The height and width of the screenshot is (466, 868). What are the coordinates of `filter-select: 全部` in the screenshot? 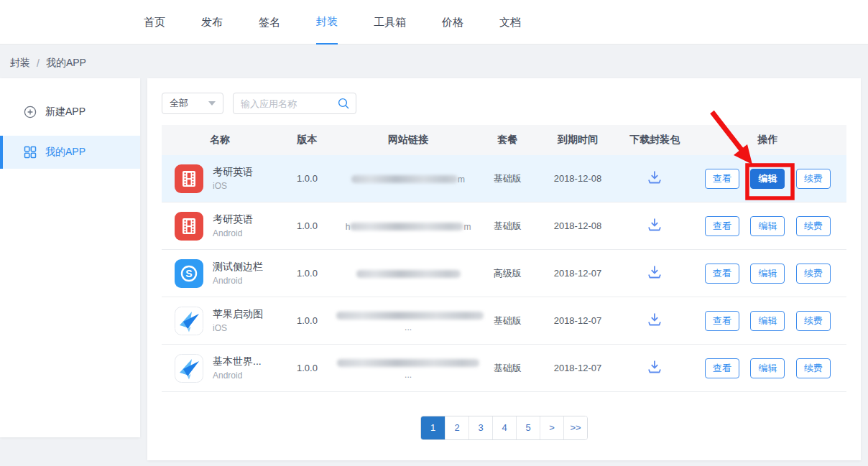 It's located at (193, 103).